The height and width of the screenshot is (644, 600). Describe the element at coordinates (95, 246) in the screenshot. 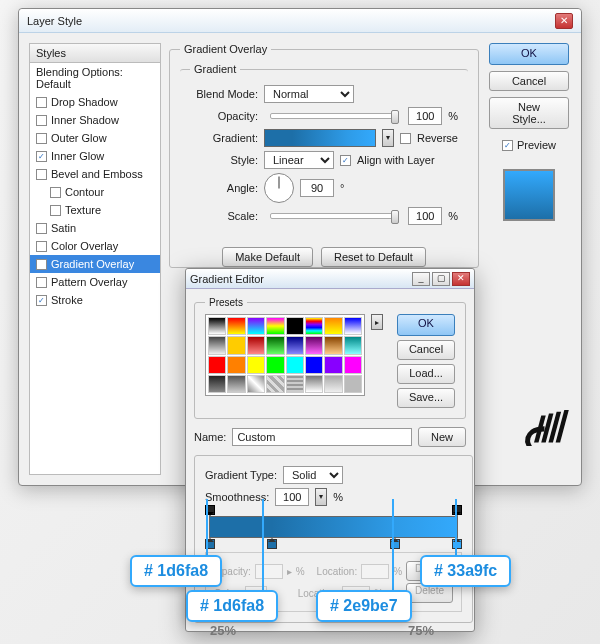

I see `sidebar-item-color-overlay: Color Overlay` at that location.